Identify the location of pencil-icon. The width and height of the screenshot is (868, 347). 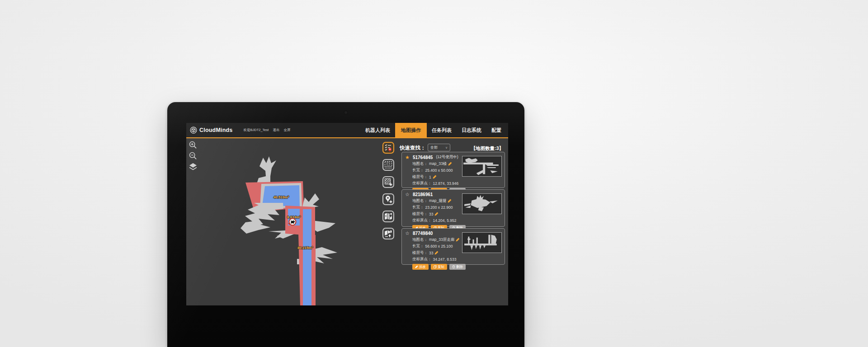
(417, 267).